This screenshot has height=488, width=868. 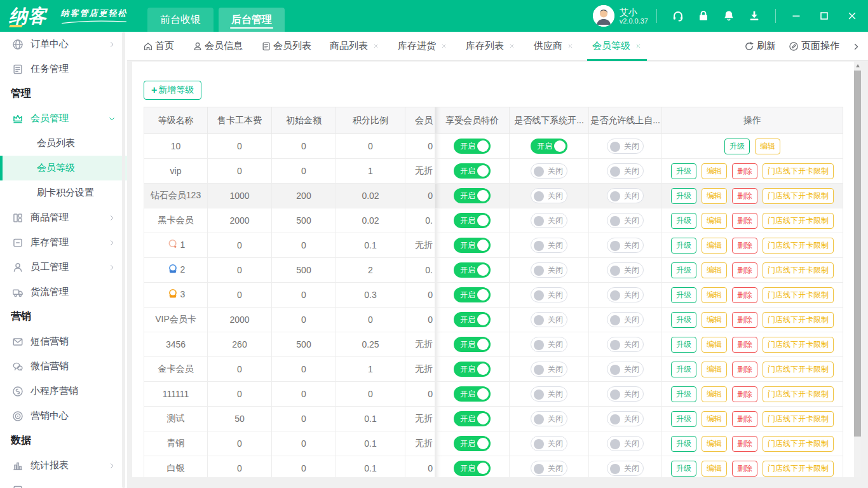 I want to click on page-tab: 会员列表, so click(x=286, y=46).